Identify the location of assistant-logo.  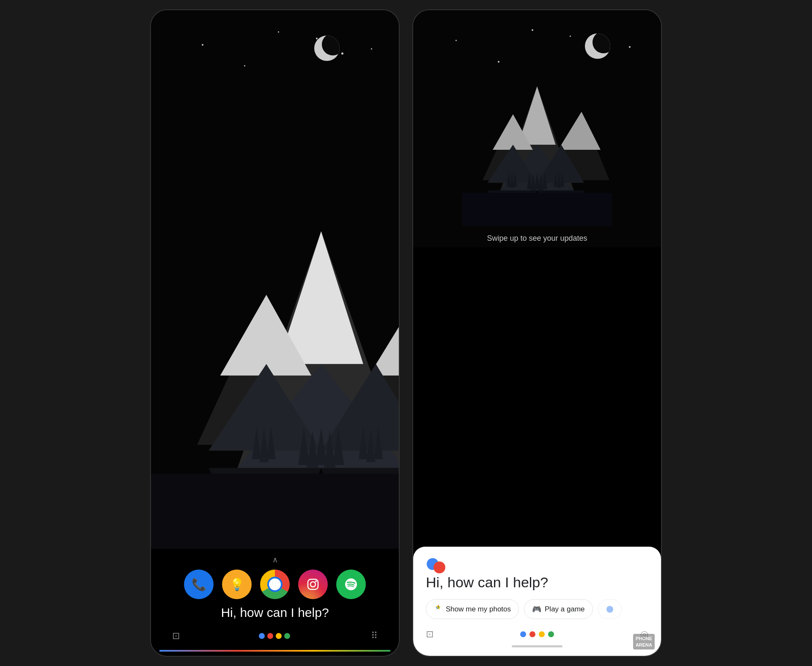
(537, 566).